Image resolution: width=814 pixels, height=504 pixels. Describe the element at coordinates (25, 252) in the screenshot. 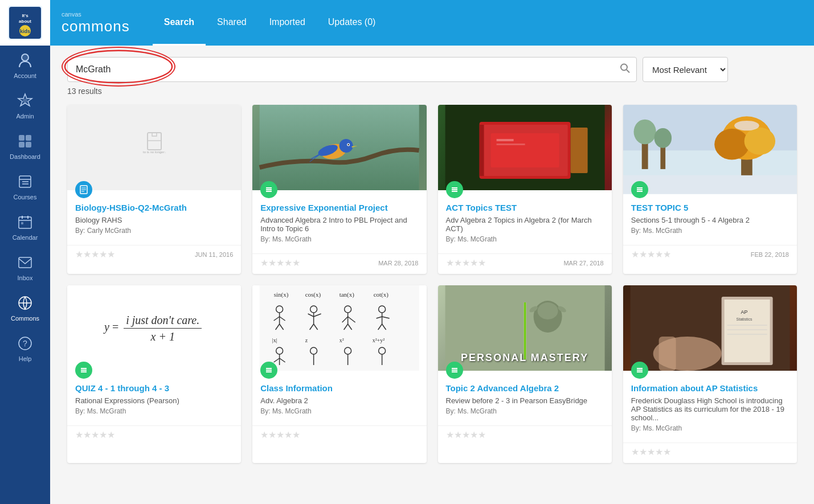

I see `sidebar: It's about kids Account Admin` at that location.